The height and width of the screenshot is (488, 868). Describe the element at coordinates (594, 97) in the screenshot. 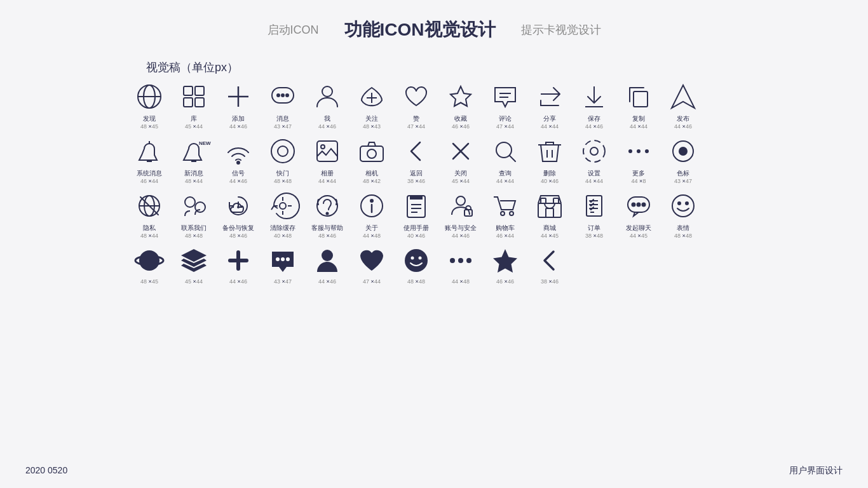

I see `save-icon` at that location.